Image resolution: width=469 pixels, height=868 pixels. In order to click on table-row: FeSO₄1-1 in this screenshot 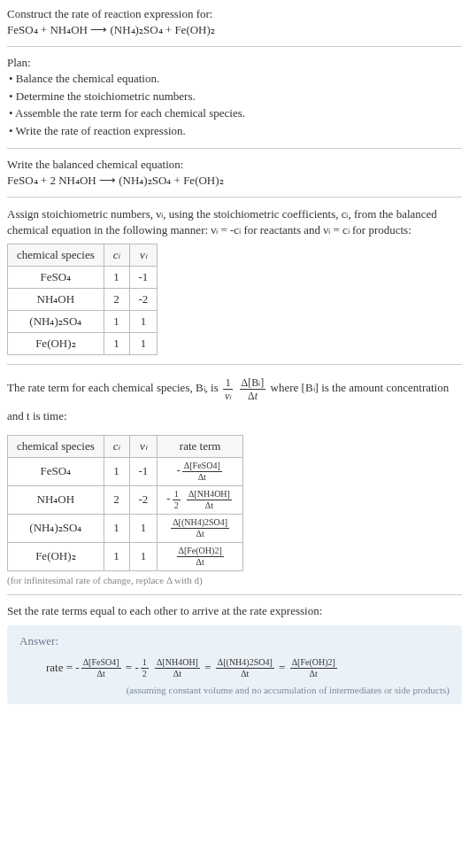, I will do `click(83, 278)`.